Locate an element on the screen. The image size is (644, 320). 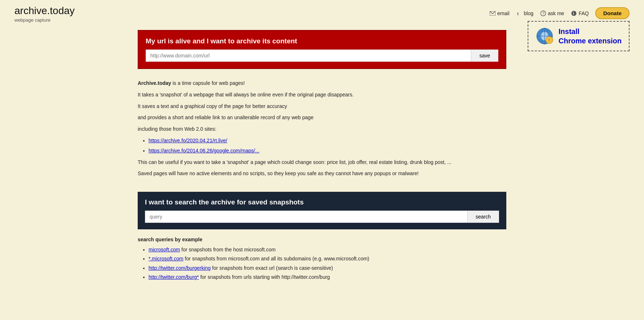
search-queries-section: search queries by example microsoft.com … is located at coordinates (300, 259).